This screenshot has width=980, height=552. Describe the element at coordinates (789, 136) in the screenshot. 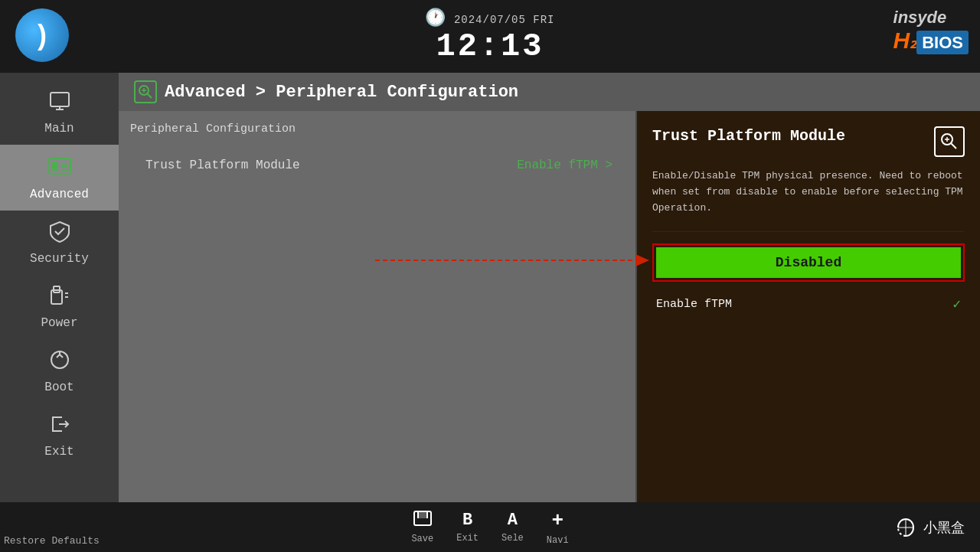

I see `panel-title: Trust Platform Module` at that location.